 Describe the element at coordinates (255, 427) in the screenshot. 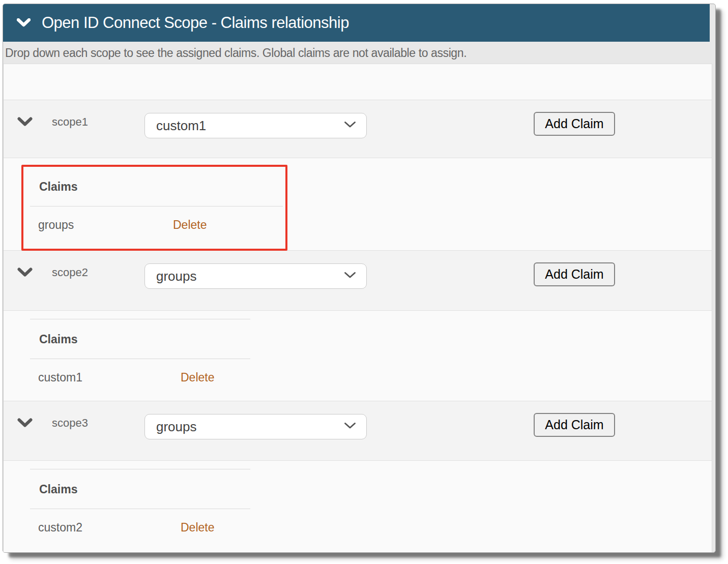

I see `scope3-claim-select: groups` at that location.